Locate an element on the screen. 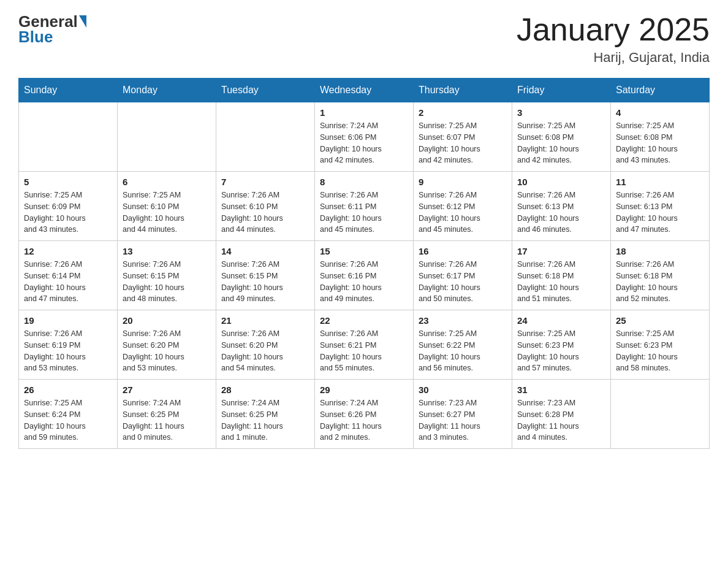 The width and height of the screenshot is (728, 563). day-info: Sunrise: 7:26 AMSunset: 6:13 PMDaylight:… is located at coordinates (561, 212).